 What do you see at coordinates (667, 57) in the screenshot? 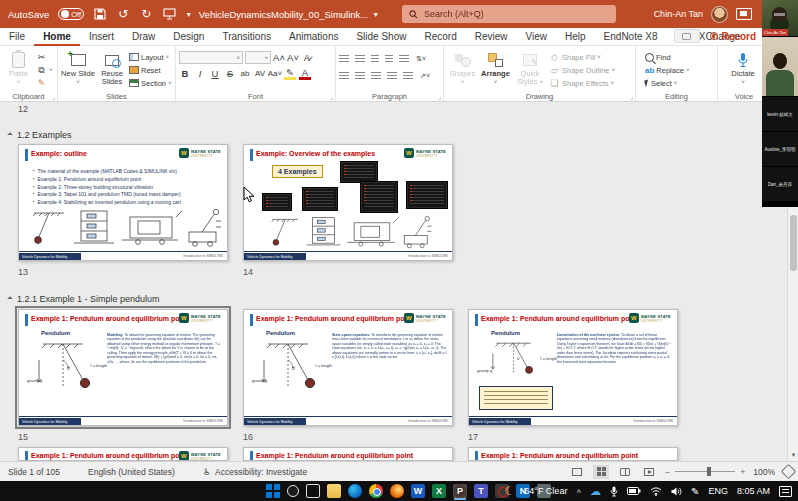
I see `find-button: Find` at bounding box center [667, 57].